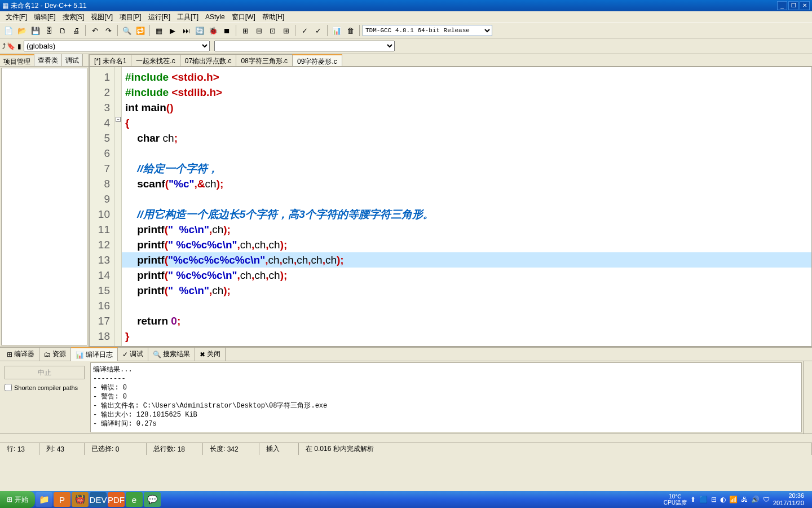 The image size is (812, 508). Describe the element at coordinates (22, 30) in the screenshot. I see `open-button: 📂` at that location.